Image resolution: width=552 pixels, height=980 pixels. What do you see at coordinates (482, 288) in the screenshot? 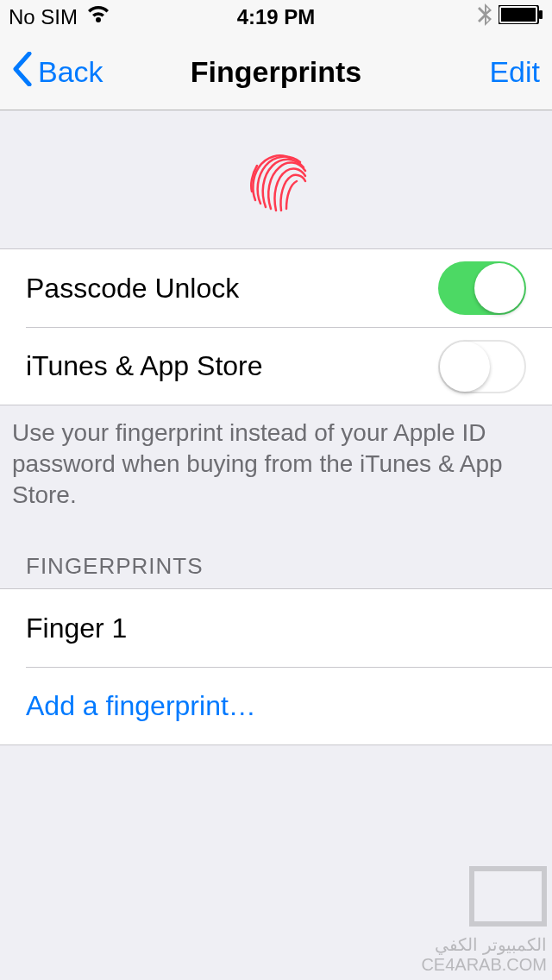
I see `passcode-unlock-switch` at bounding box center [482, 288].